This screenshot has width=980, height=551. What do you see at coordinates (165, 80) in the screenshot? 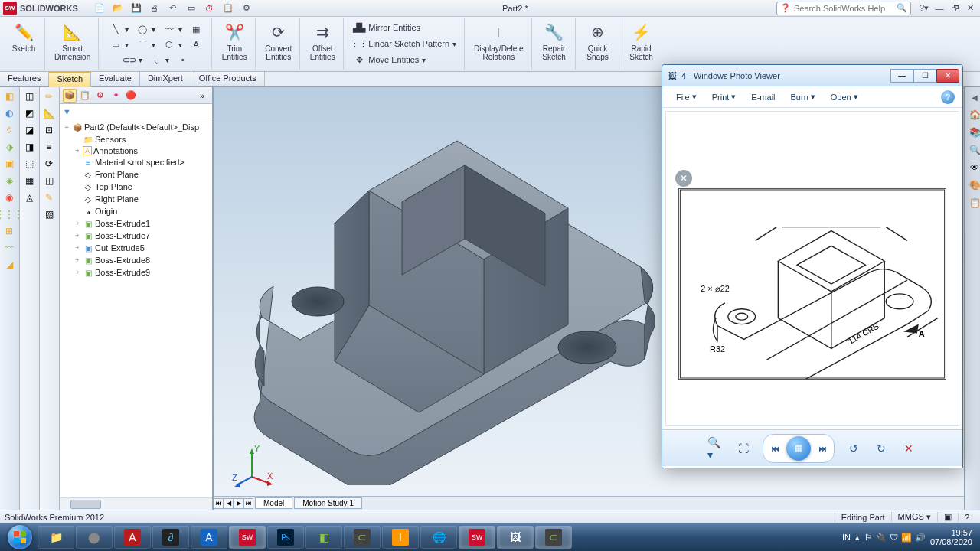
I see `tab-dimxpert: DimXpert` at bounding box center [165, 80].